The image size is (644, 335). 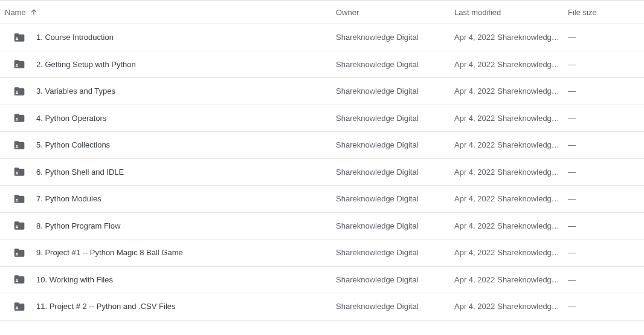 What do you see at coordinates (511, 12) in the screenshot?
I see `column-header-modified: Last modified` at bounding box center [511, 12].